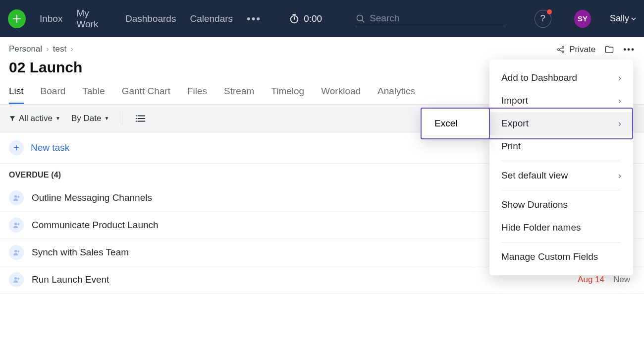 The image size is (644, 361). Describe the element at coordinates (576, 50) in the screenshot. I see `share-privacy: Private` at that location.